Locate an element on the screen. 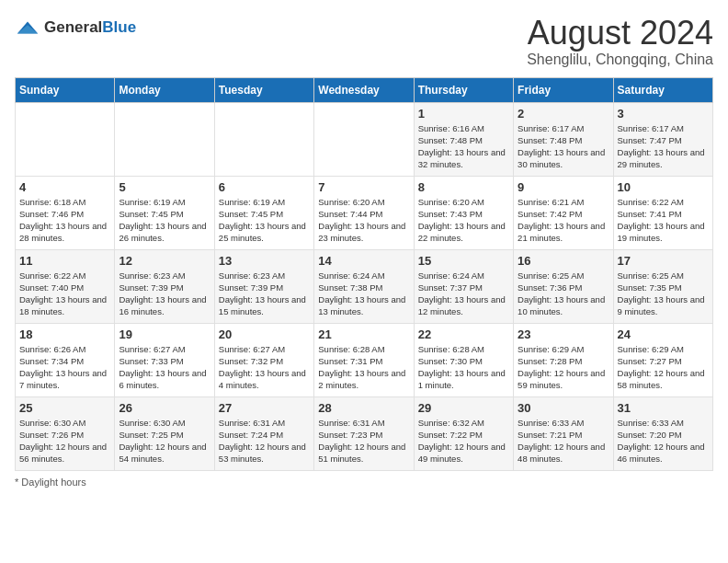 The image size is (728, 563). logo: GeneralBlue is located at coordinates (75, 28).